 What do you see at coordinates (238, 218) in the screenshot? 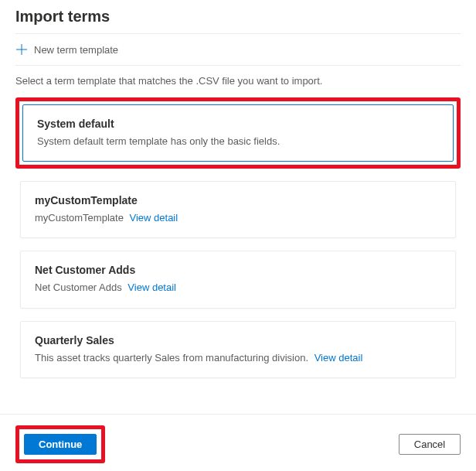
I see `template-description: myCustomTemplate View detail` at bounding box center [238, 218].